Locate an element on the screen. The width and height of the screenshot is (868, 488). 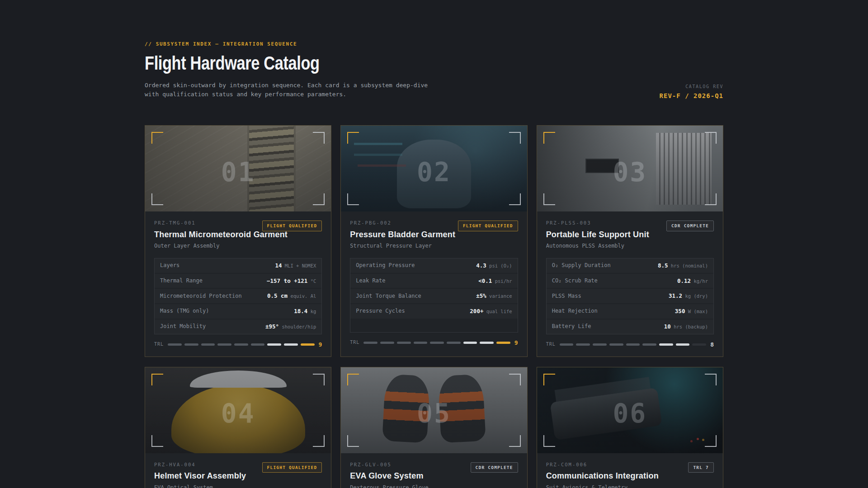
spec-value: 350 W (max) is located at coordinates (692, 311).